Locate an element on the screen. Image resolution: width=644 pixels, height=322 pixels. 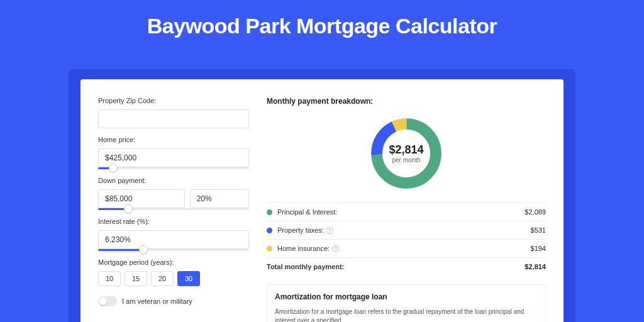
period-btn-30: 30 is located at coordinates (189, 279).